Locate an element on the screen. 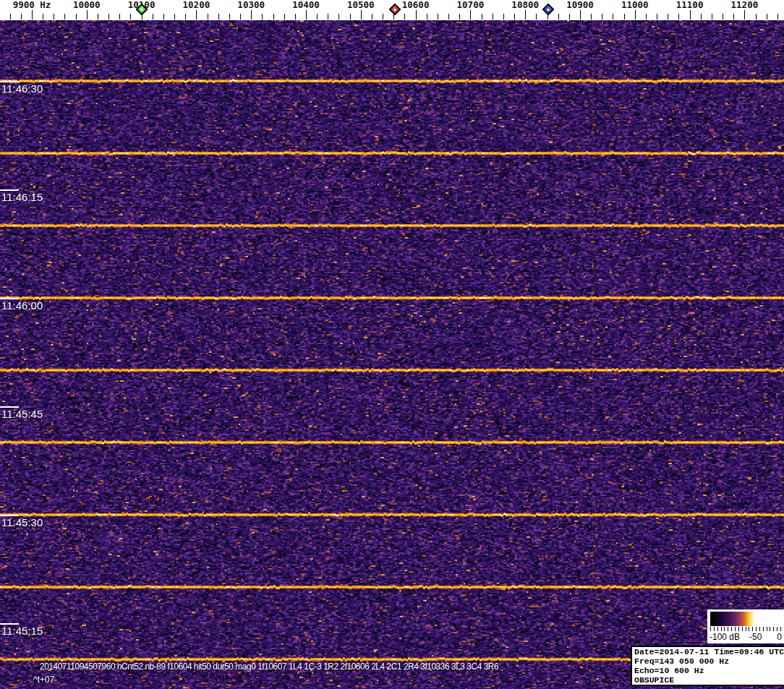 This screenshot has height=689, width=784. info-echo-frequency: Echo=10 600 Hz is located at coordinates (709, 671).